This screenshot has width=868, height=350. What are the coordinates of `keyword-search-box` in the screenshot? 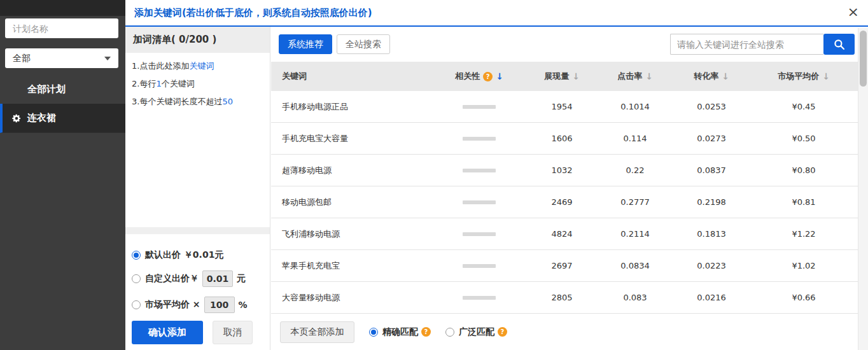 It's located at (762, 45).